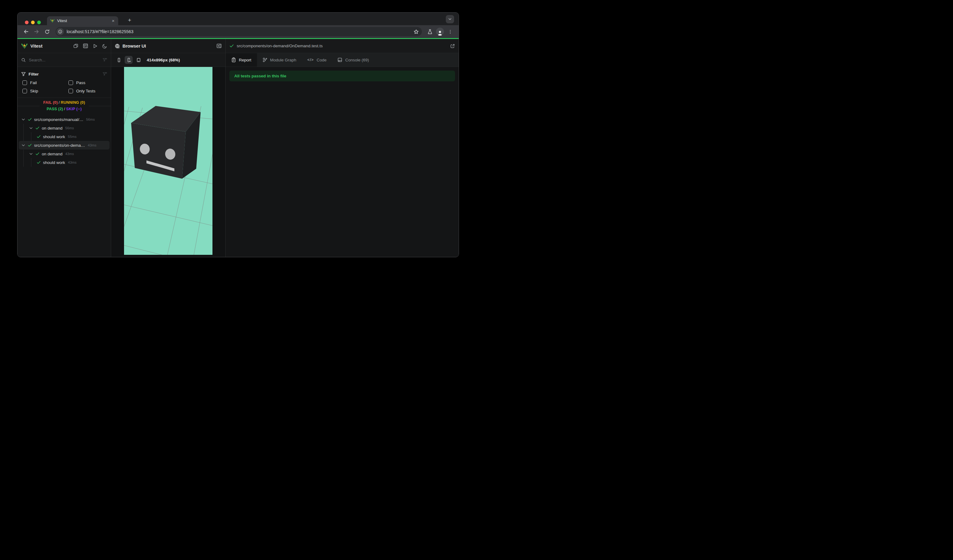 This screenshot has height=560, width=953. What do you see at coordinates (138, 60) in the screenshot?
I see `viewport-tablet-button` at bounding box center [138, 60].